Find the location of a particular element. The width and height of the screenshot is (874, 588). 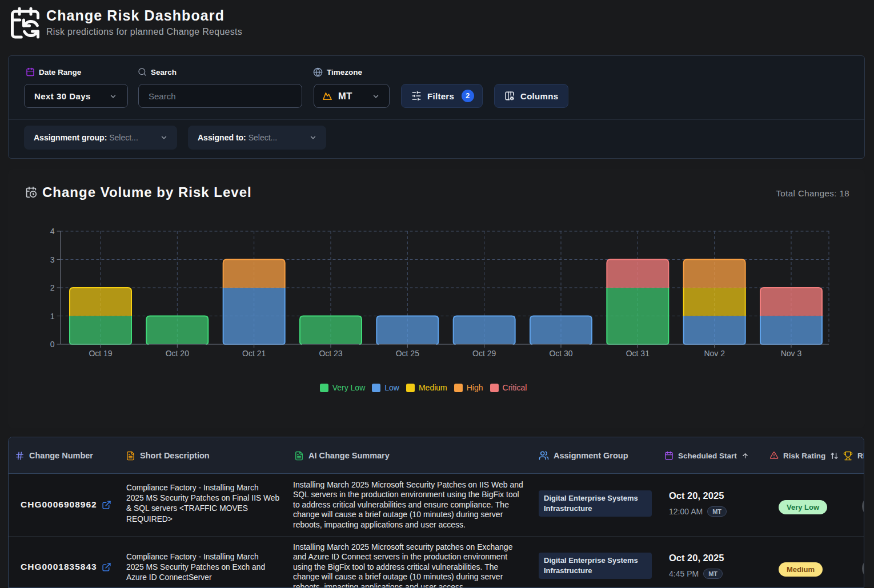

svg-text: Oct 23 is located at coordinates (330, 353).